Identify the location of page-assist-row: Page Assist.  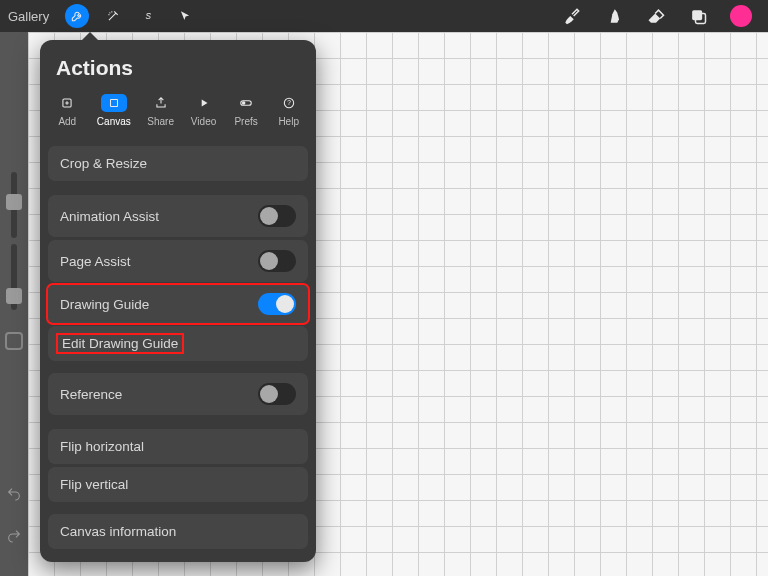
(178, 261).